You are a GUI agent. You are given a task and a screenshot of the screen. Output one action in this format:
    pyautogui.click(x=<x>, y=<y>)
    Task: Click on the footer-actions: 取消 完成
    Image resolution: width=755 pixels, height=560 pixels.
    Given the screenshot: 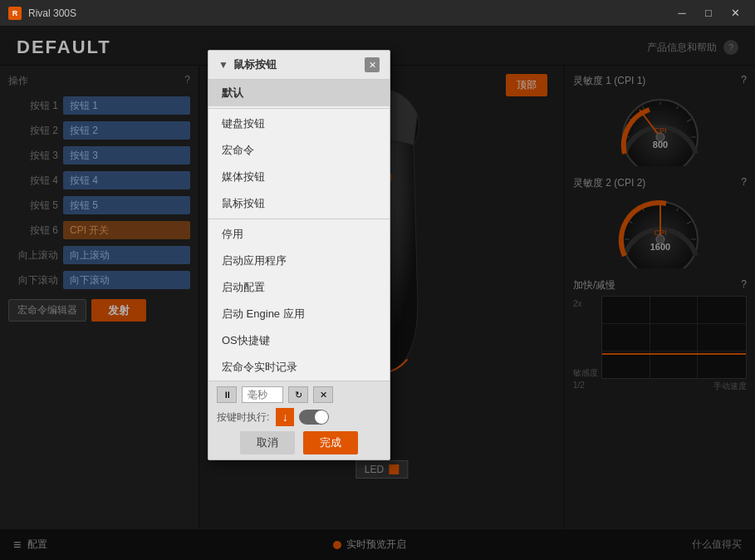 What is the action you would take?
    pyautogui.click(x=299, y=443)
    